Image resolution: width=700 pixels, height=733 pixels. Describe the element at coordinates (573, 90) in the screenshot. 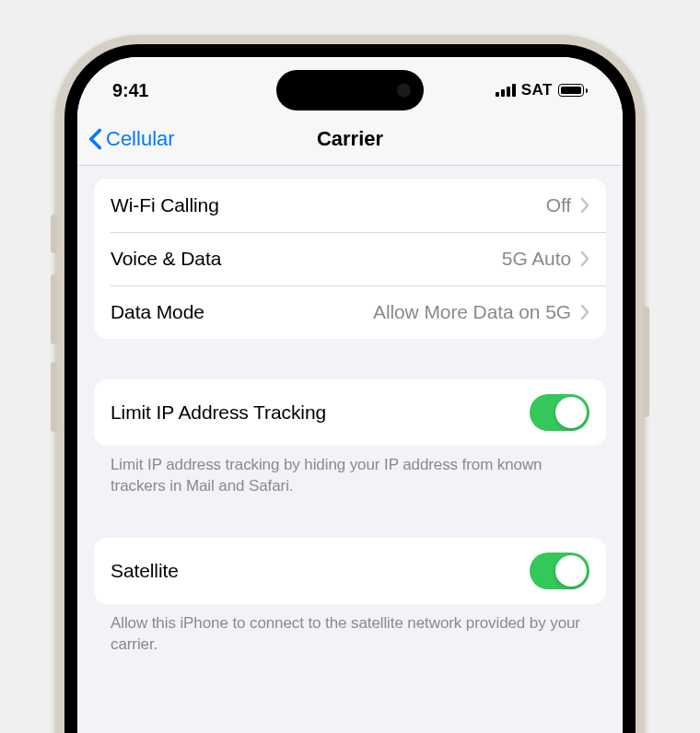

I see `battery-icon` at that location.